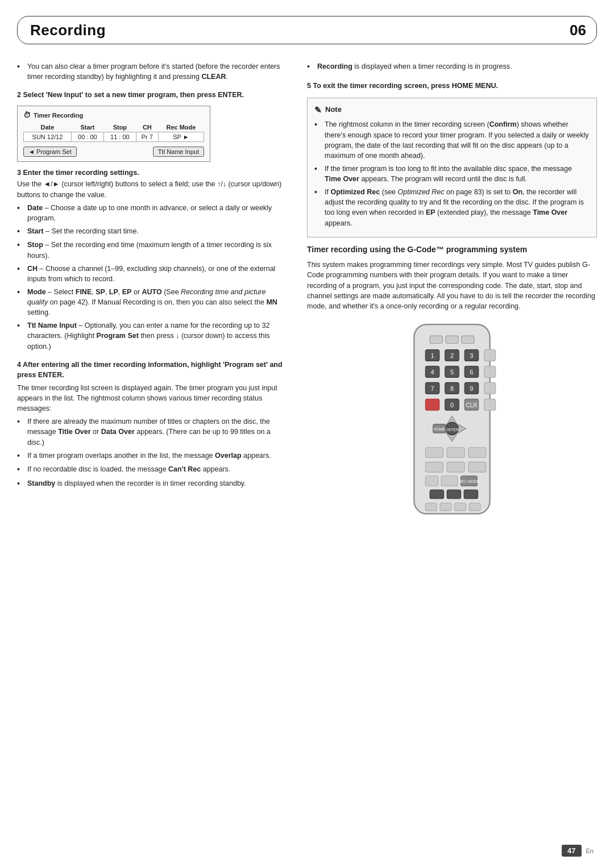 The height and width of the screenshot is (868, 614). I want to click on step2-heading-text: 2 Select 'New Input' to set a new timer …, so click(131, 95).